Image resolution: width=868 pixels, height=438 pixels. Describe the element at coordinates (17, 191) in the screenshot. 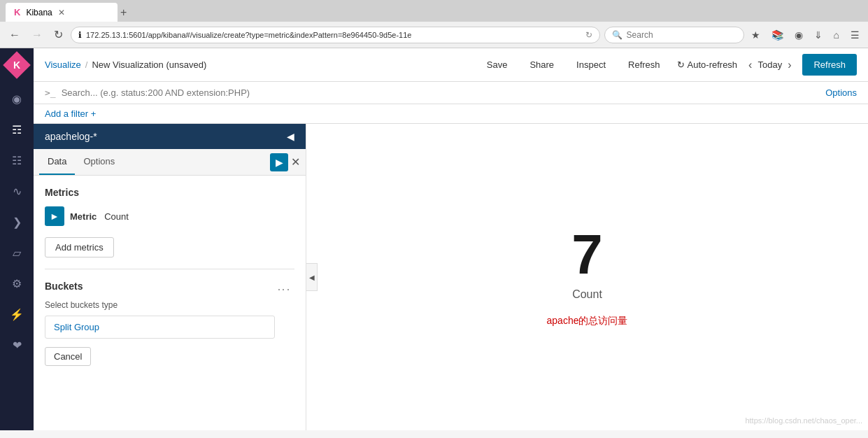

I see `sidebar-item-timelion: ∿` at that location.